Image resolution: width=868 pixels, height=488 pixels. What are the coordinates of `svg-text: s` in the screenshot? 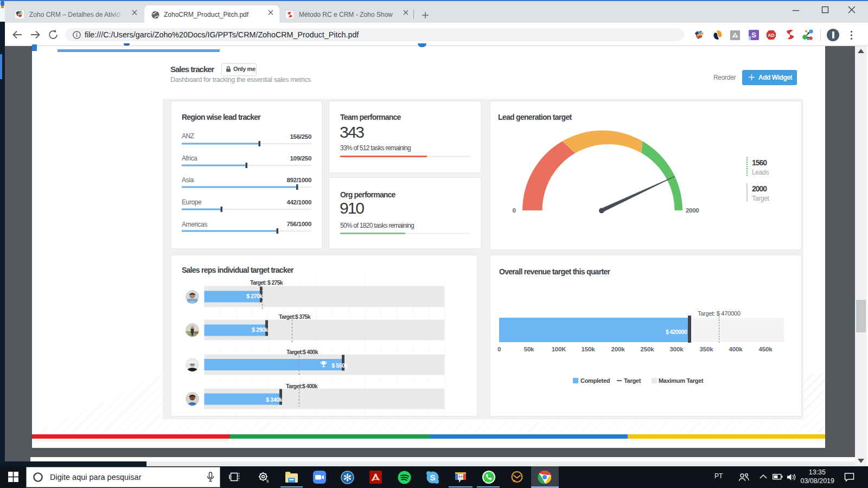 It's located at (268, 481).